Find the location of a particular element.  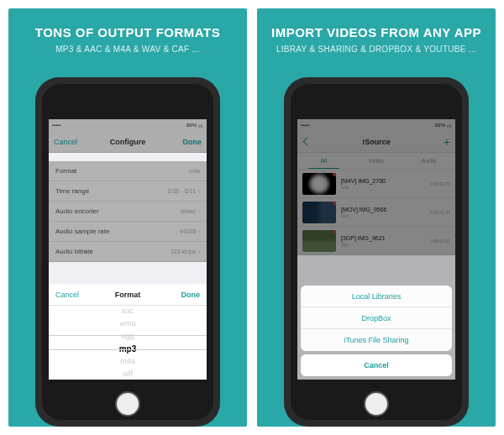

setting-label: Audio bitrate is located at coordinates (74, 252).